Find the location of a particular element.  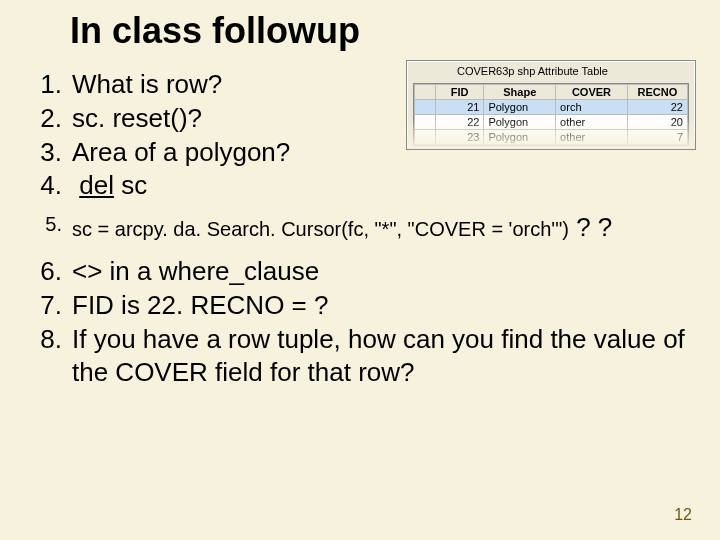

list-item: del sc is located at coordinates (379, 186).